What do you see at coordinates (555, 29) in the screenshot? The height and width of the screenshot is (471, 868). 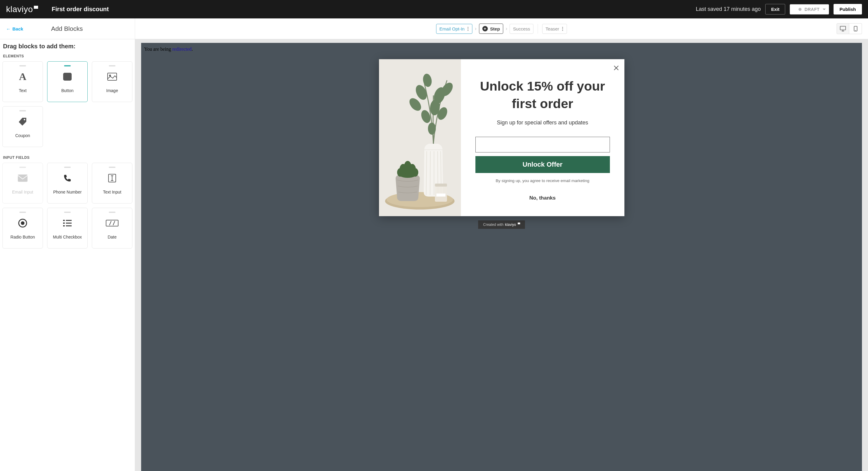 I see `step-teaser: Teaser` at bounding box center [555, 29].